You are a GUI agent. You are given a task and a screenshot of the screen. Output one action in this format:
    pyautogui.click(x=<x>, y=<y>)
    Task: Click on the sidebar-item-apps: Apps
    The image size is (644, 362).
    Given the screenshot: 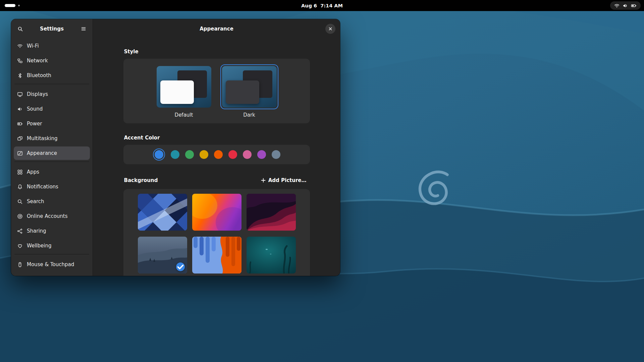 What is the action you would take?
    pyautogui.click(x=52, y=172)
    